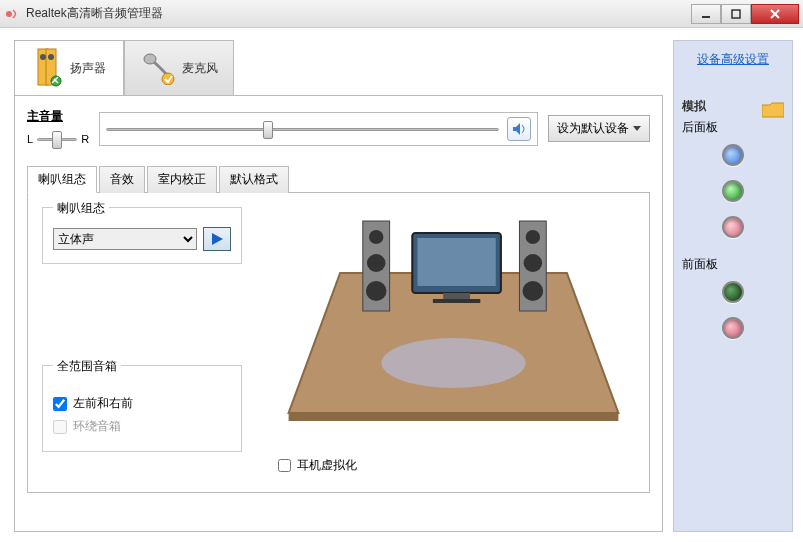 The height and width of the screenshot is (542, 803). What do you see at coordinates (733, 264) in the screenshot?
I see `front-panel-label: 前面板` at bounding box center [733, 264].